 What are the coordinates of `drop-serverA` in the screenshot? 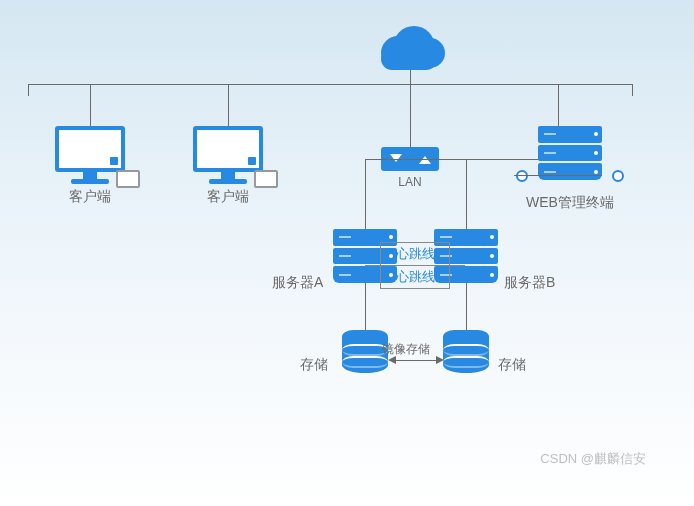 It's located at (366, 194).